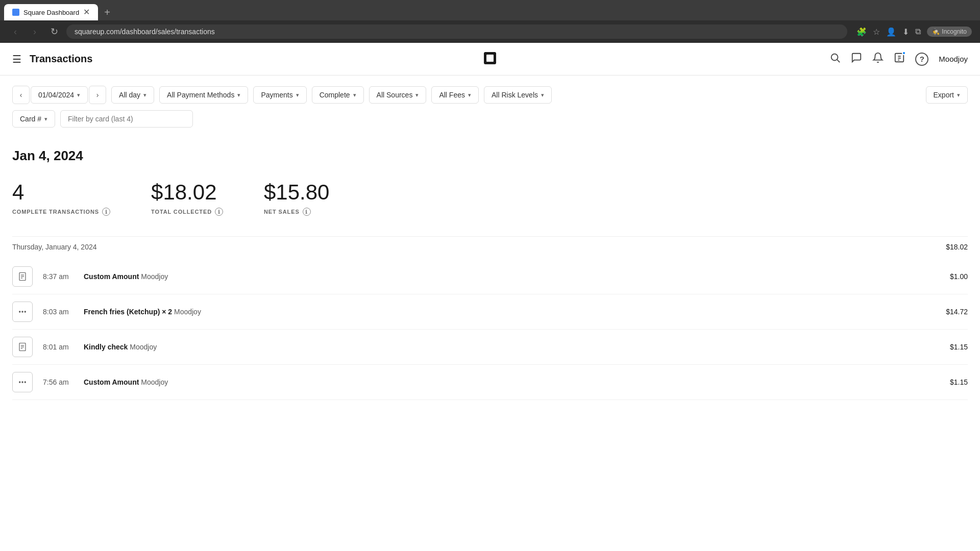 This screenshot has width=980, height=551. Describe the element at coordinates (490, 312) in the screenshot. I see `table-row: 8:03 am French fries (Ketchup) × 2 Moodj…` at that location.